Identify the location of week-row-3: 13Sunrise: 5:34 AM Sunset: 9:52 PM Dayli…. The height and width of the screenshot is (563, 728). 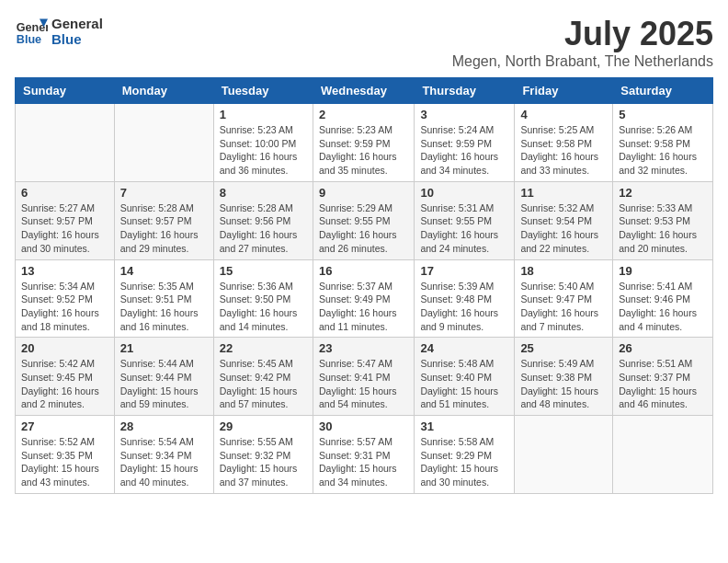
(364, 298).